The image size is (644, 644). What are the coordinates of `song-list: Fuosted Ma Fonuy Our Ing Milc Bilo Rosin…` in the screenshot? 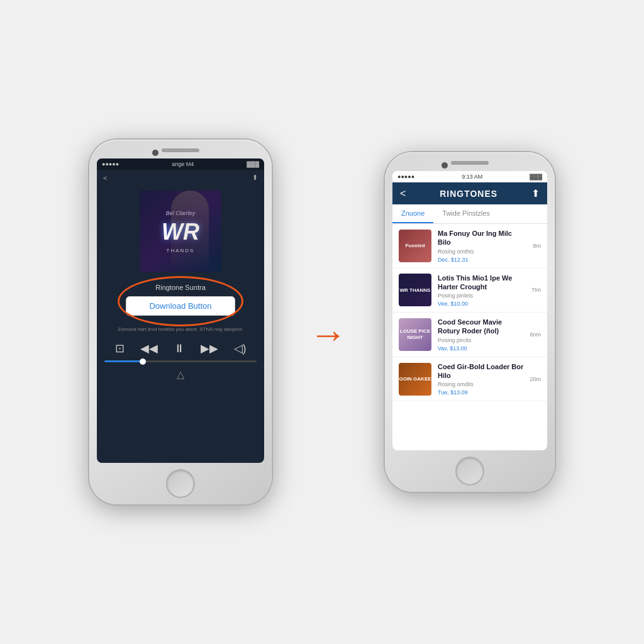 It's located at (470, 337).